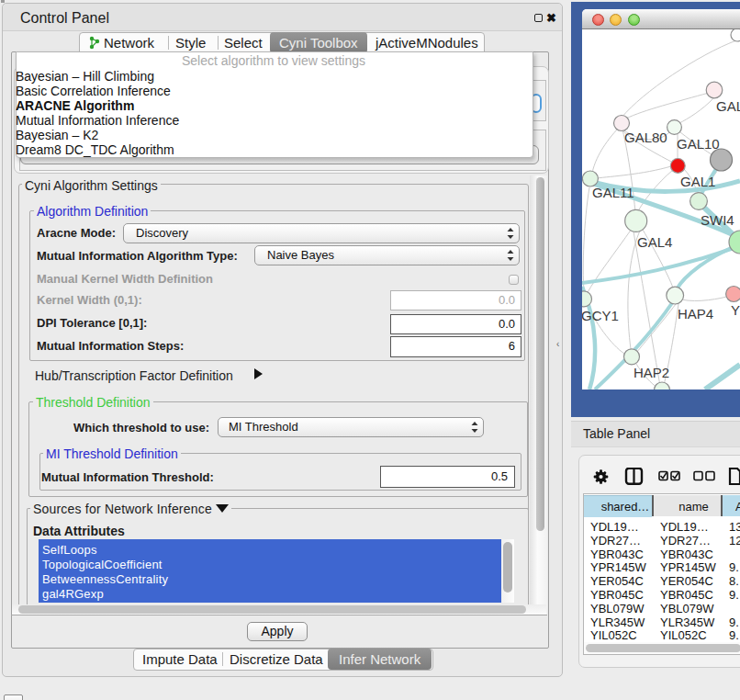  What do you see at coordinates (698, 143) in the screenshot?
I see `svg-text: GAL10` at bounding box center [698, 143].